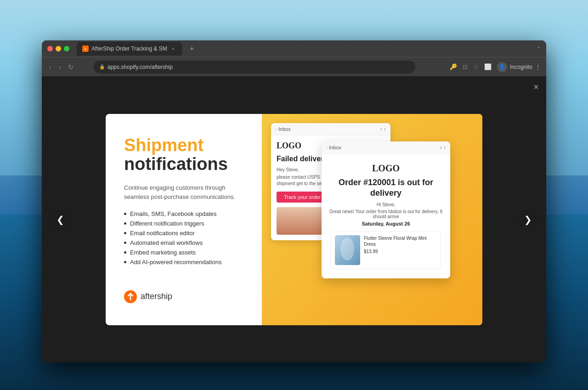  What do you see at coordinates (386, 214) in the screenshot?
I see `email-delivery-text: Great news! Your order from Idolize is o…` at bounding box center [386, 214].